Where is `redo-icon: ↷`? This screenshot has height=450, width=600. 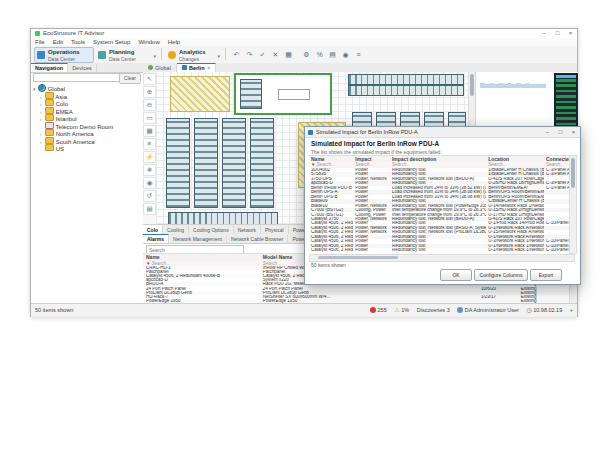 redo-icon: ↷ is located at coordinates (250, 54).